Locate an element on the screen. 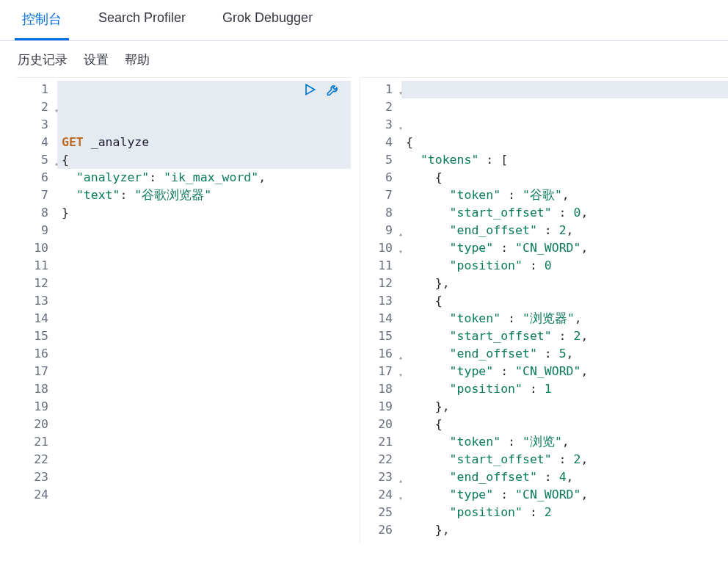 Image resolution: width=728 pixels, height=583 pixels. subtab-0: 历史记录 is located at coordinates (43, 60).